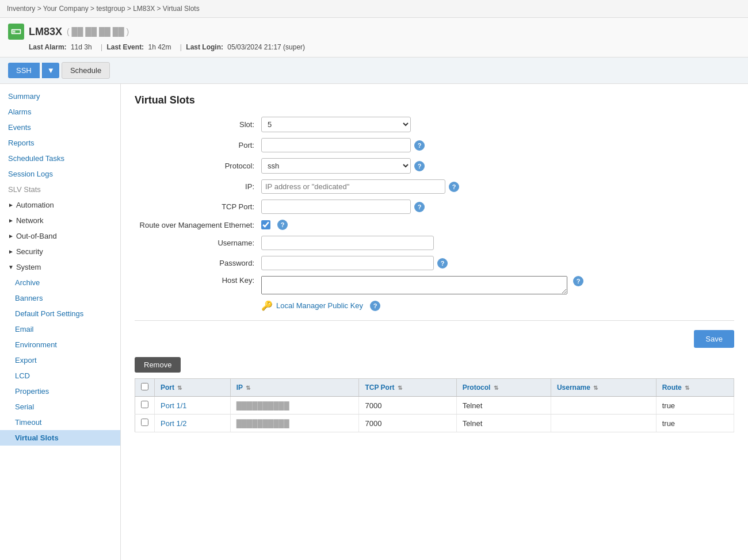  I want to click on schedule-button: Schedule, so click(86, 70).